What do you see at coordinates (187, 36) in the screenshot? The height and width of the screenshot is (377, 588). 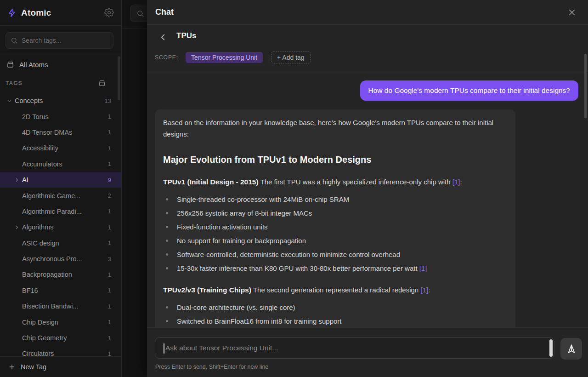 I see `thread-title: TPUs` at bounding box center [187, 36].